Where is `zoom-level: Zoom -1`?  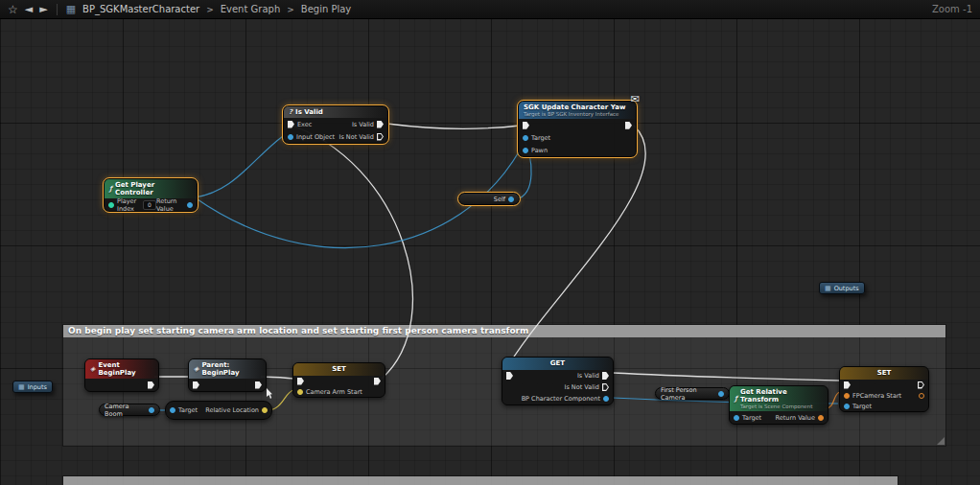 zoom-level: Zoom -1 is located at coordinates (952, 10).